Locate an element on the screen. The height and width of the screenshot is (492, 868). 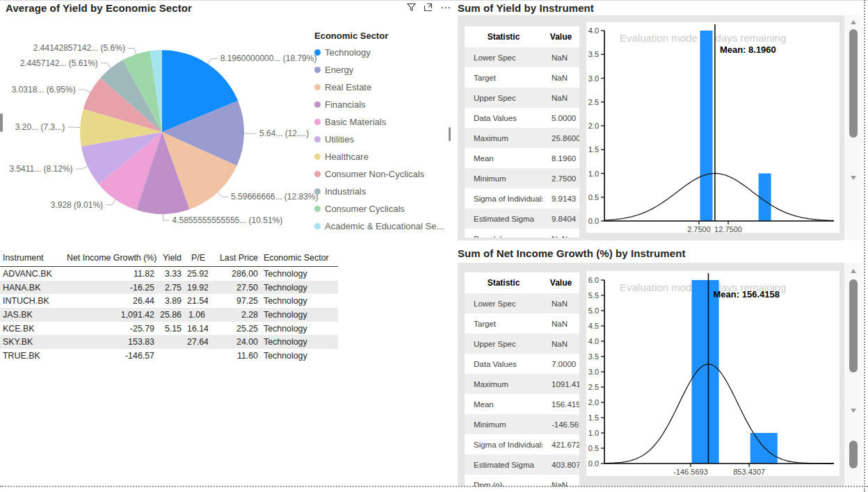
table-cell: 19.92 is located at coordinates (196, 288).